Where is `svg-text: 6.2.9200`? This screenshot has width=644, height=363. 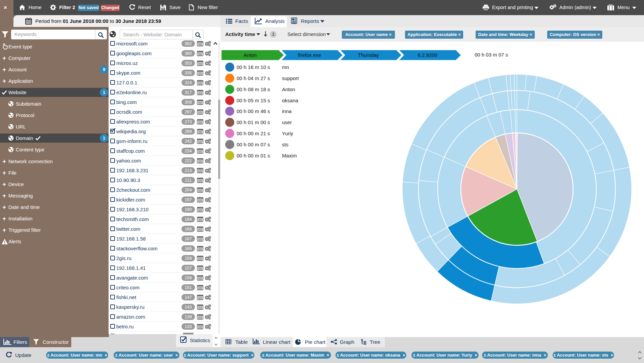 svg-text: 6.2.9200 is located at coordinates (428, 55).